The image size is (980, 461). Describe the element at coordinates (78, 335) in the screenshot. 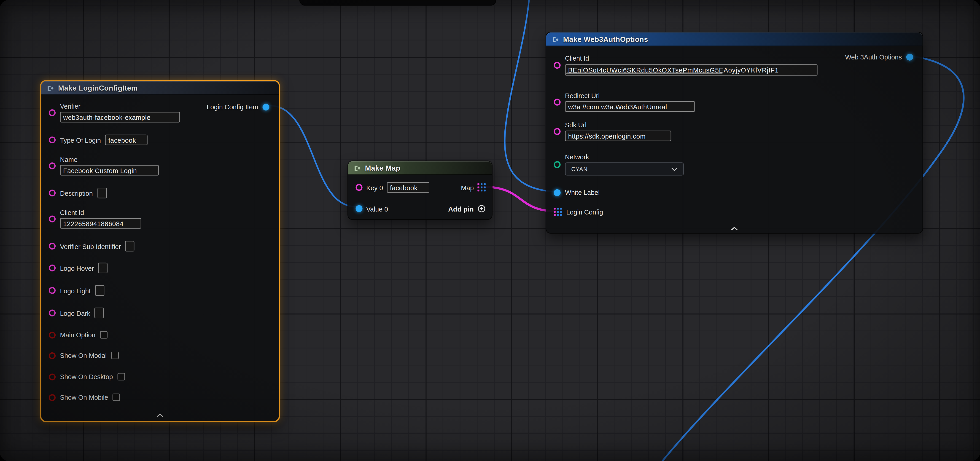

I see `pin-label: Main Option` at that location.